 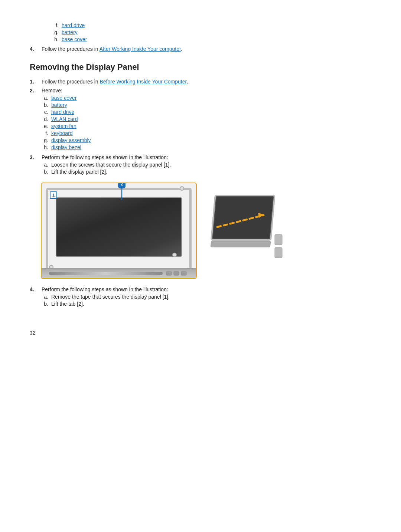 I want to click on step4-sub-b: b.Lift the tab [2]., so click(x=105, y=304).